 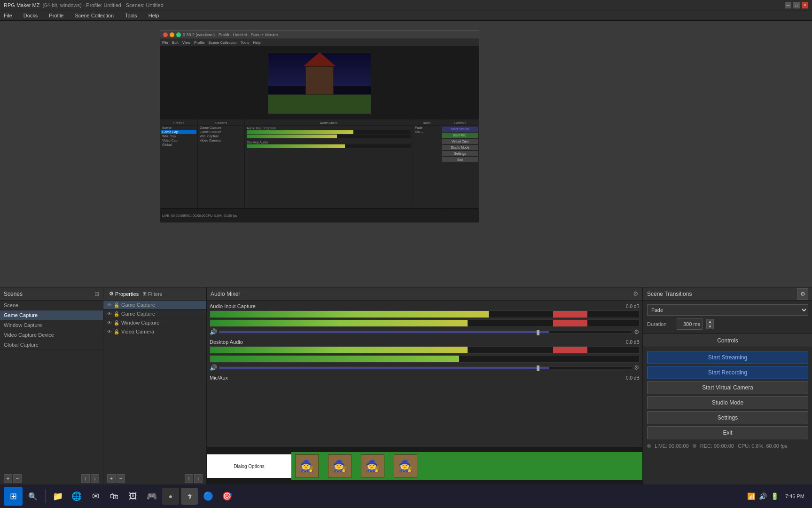 What do you see at coordinates (426, 368) in the screenshot?
I see `mix-ch2-slider` at bounding box center [426, 368].